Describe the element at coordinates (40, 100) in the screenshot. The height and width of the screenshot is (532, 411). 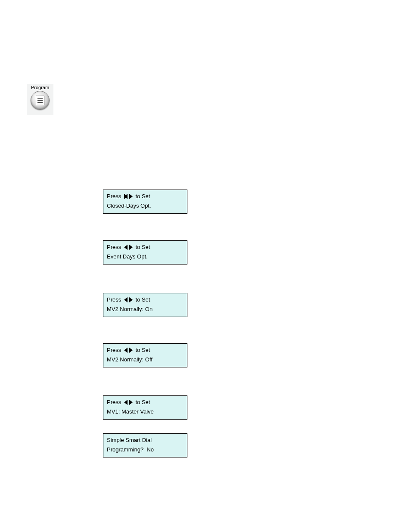
I see `program-button-circle` at that location.